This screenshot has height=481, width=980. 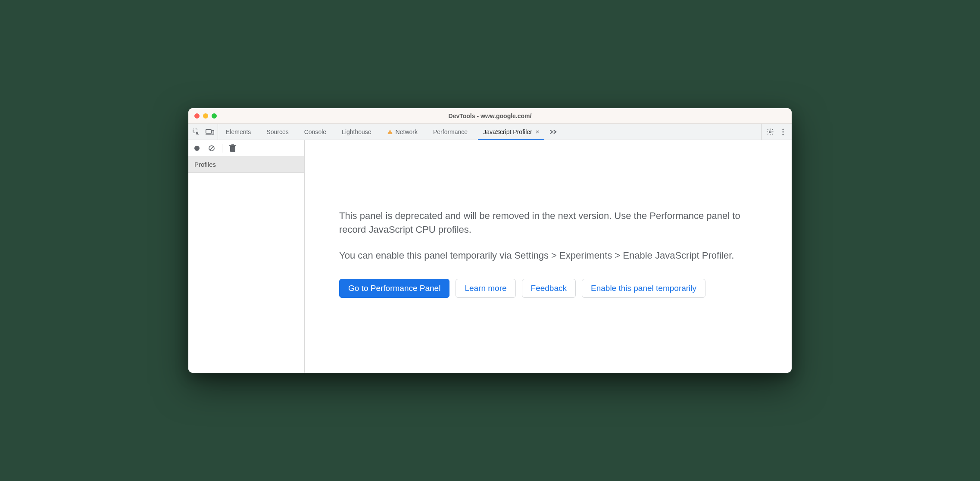 What do you see at coordinates (538, 132) in the screenshot?
I see `close-icon: ×` at bounding box center [538, 132].